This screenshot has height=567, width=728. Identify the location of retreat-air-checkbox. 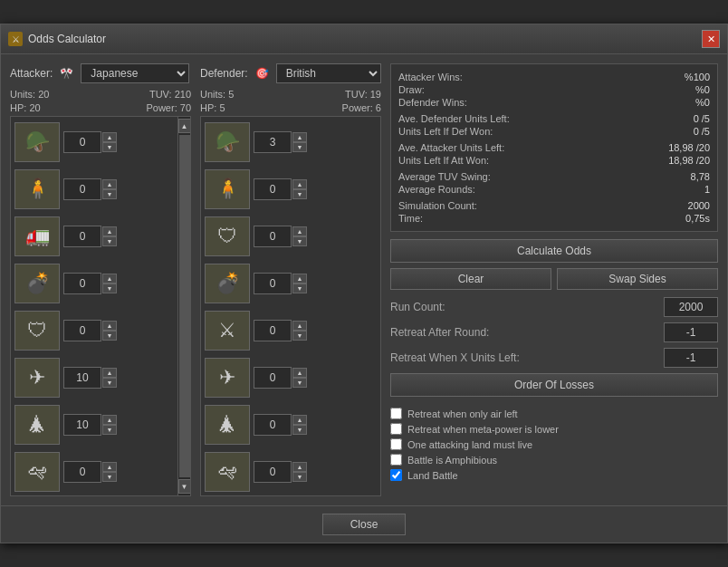
(397, 413).